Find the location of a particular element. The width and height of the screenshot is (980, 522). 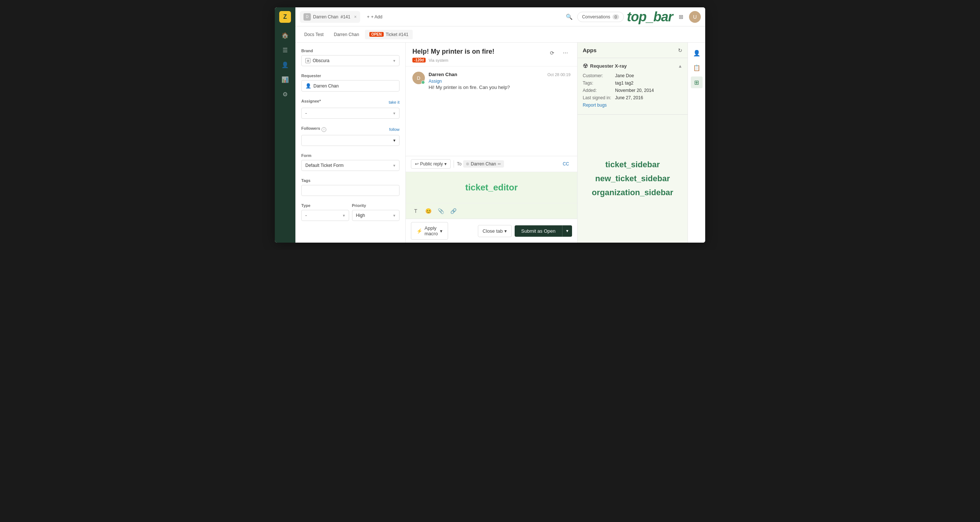

form-section: Form Default Ticket Form ▾ is located at coordinates (350, 162).